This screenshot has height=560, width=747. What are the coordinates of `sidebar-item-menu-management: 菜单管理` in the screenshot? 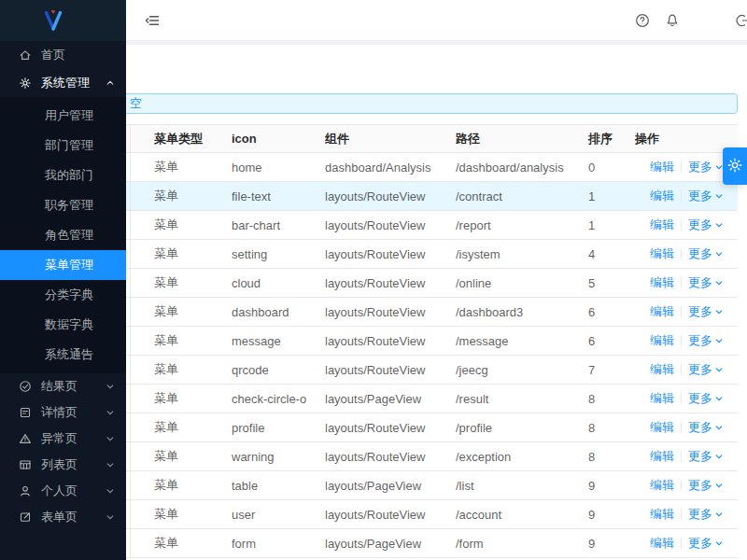 It's located at (63, 265).